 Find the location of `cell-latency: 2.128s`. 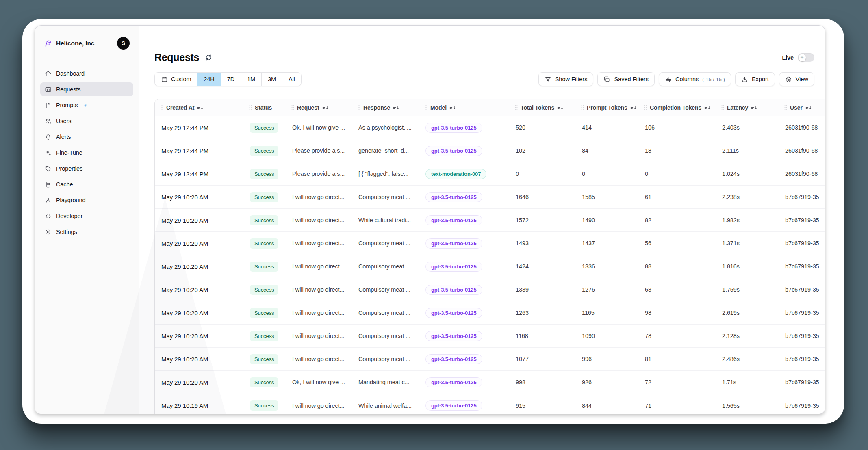

cell-latency: 2.128s is located at coordinates (747, 336).